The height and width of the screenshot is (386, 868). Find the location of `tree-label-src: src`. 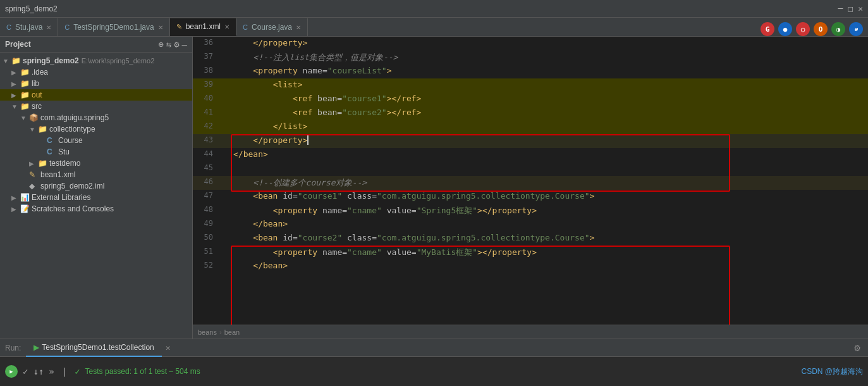

tree-label-src: src is located at coordinates (37, 106).